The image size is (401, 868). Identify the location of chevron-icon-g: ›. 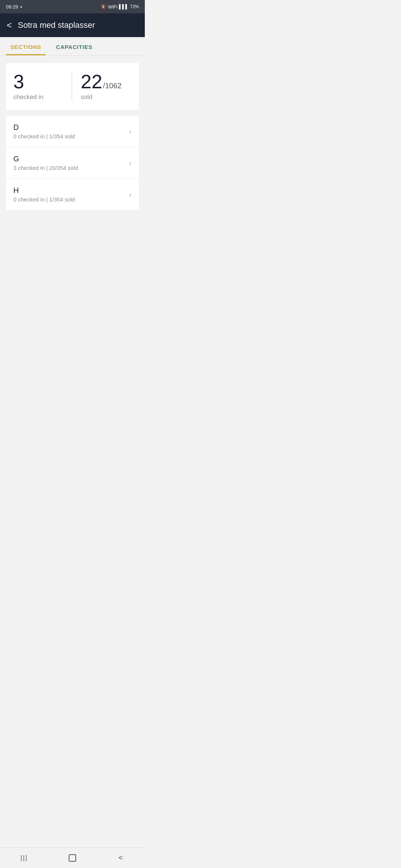
(130, 163).